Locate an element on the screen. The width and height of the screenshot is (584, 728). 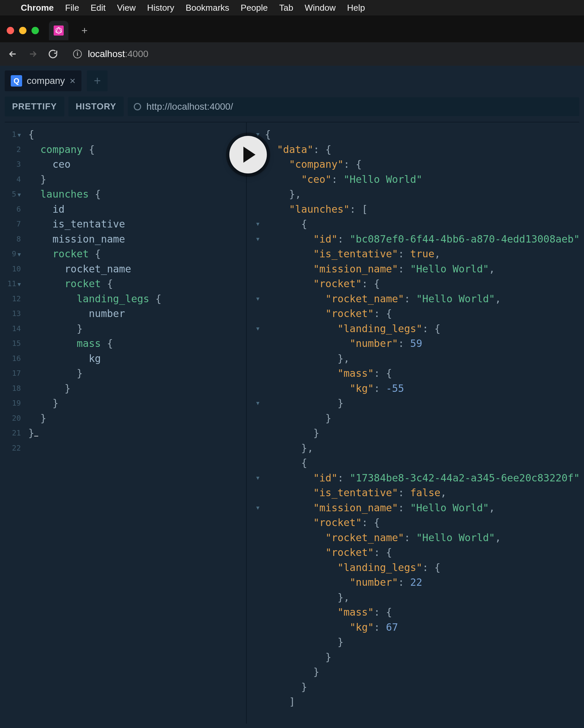
line-number: 14 is located at coordinates (14, 329).